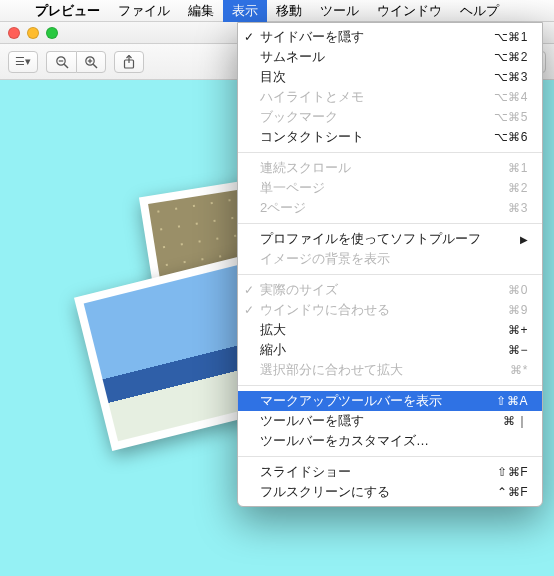 The height and width of the screenshot is (576, 554). Describe the element at coordinates (277, 11) in the screenshot. I see `menubar: プレビュー ファイル 編集 表示 移動 ツール ウインドウ ヘルプ` at that location.